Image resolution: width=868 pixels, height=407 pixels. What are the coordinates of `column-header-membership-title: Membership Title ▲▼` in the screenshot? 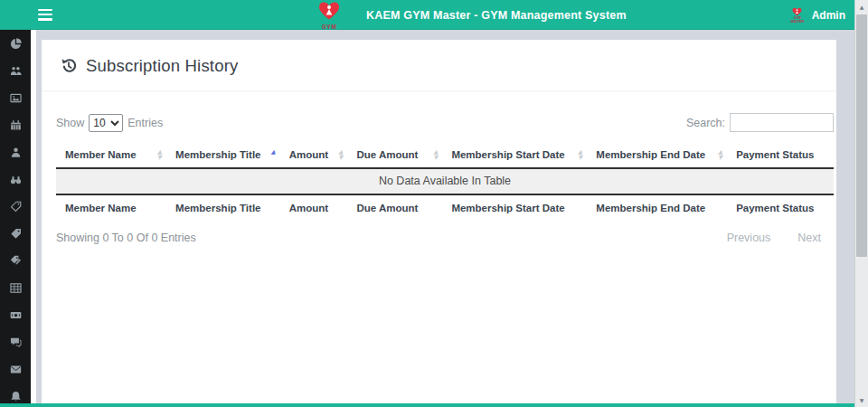 It's located at (223, 156).